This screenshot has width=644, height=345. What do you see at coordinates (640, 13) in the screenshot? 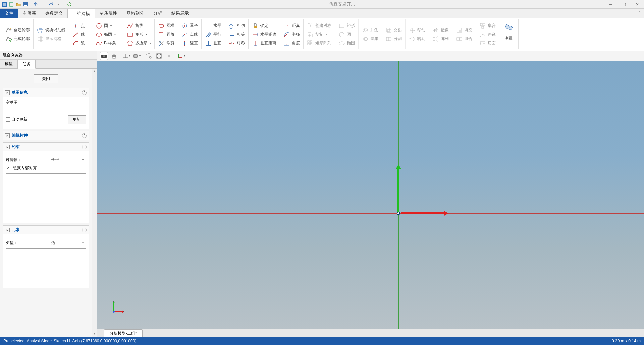
I see `ribbon-expand-icon: ⌃` at bounding box center [640, 13].